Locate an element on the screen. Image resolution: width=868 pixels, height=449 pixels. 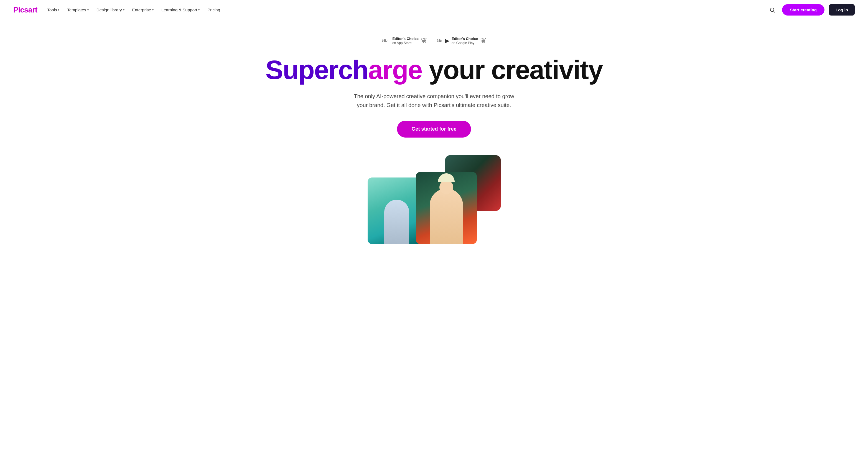
hero-headline: Supercharge your creativity is located at coordinates (434, 70).